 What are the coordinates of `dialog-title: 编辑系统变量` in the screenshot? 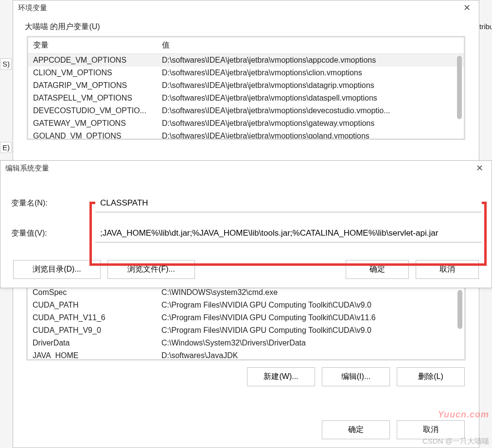 It's located at (27, 168).